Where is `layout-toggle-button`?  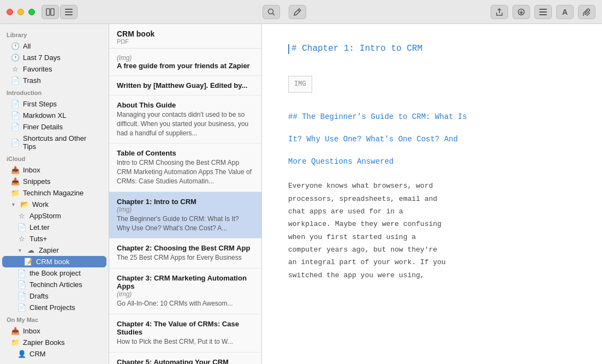
layout-toggle-button is located at coordinates (50, 12).